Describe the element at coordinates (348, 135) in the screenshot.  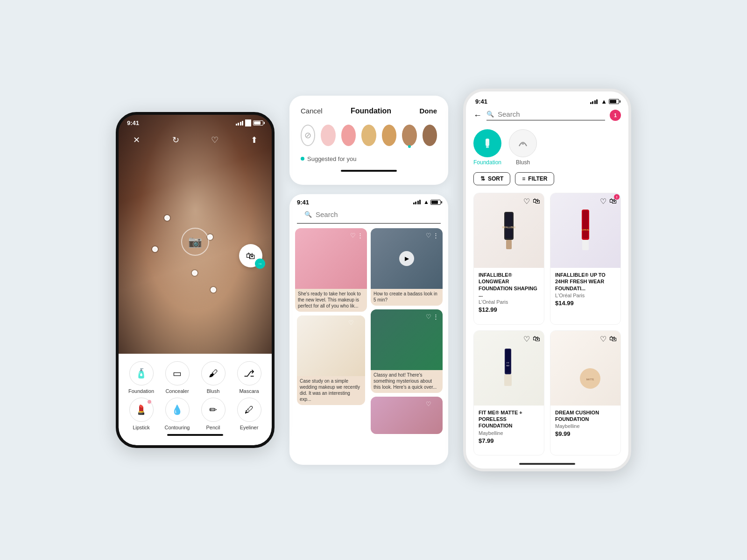
I see `color-pink-swatch` at that location.